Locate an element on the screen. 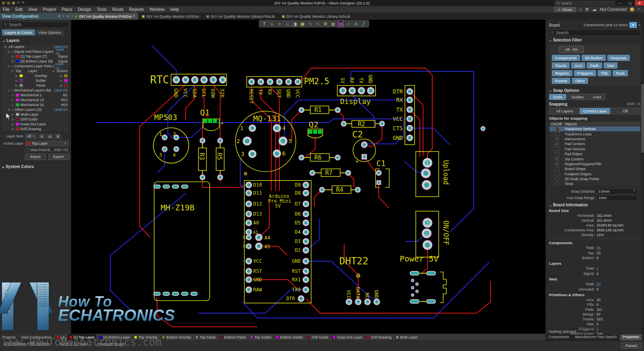  menu-window: Window is located at coordinates (157, 9).